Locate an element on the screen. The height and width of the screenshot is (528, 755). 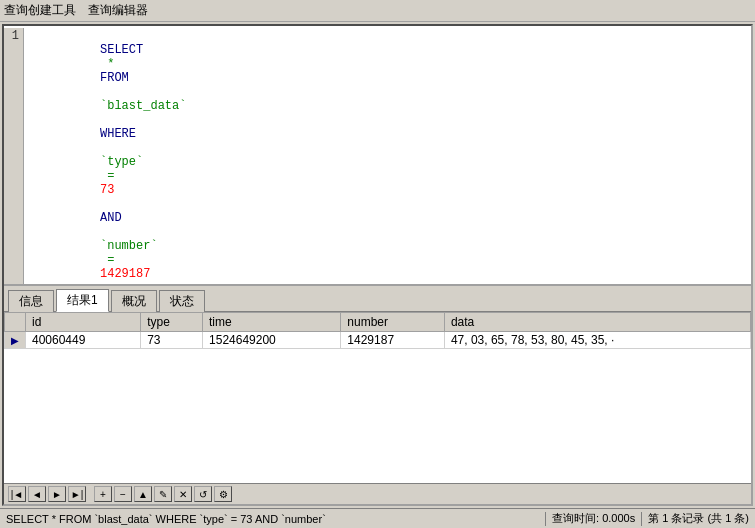
tab-info: 信息 is located at coordinates (31, 301).